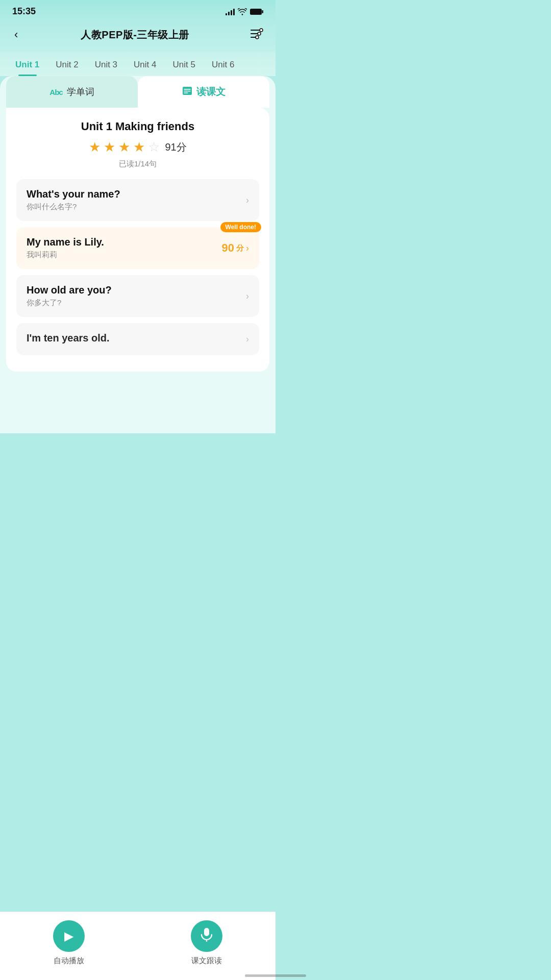  I want to click on abc-icon: Abc, so click(56, 92).